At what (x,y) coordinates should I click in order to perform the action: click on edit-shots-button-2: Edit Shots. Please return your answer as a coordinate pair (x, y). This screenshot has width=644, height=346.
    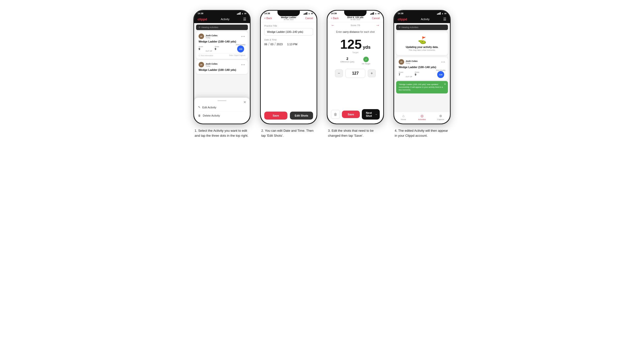
    Looking at the image, I should click on (302, 116).